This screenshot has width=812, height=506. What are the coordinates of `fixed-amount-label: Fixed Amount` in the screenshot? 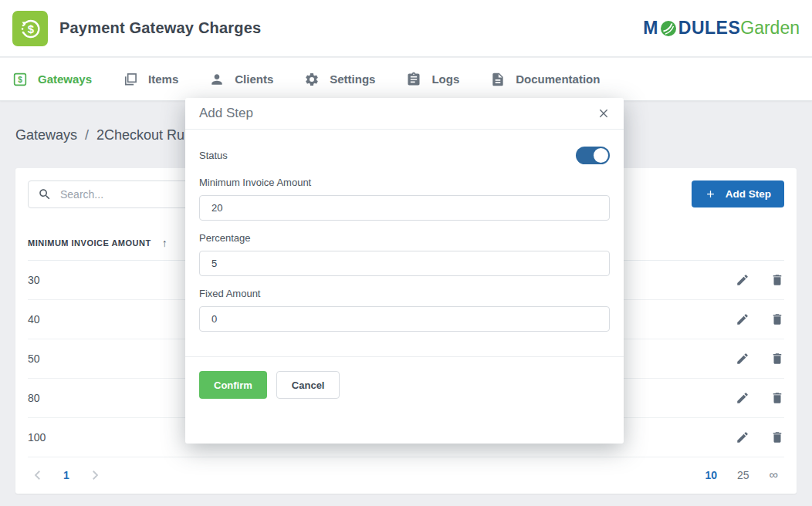 It's located at (404, 293).